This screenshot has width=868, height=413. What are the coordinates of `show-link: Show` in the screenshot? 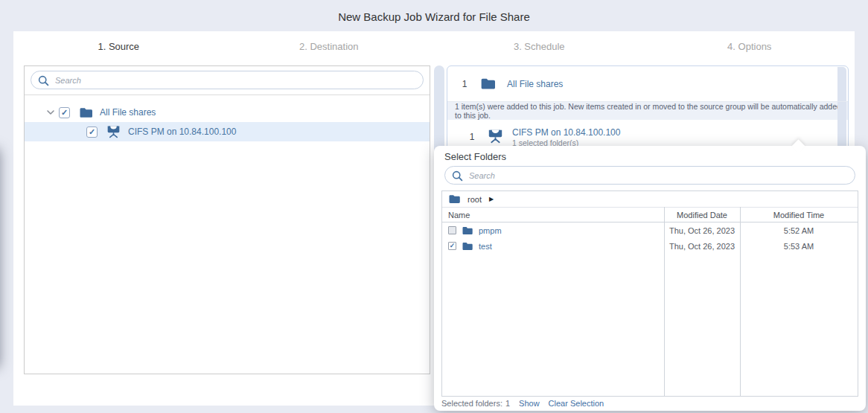 It's located at (529, 403).